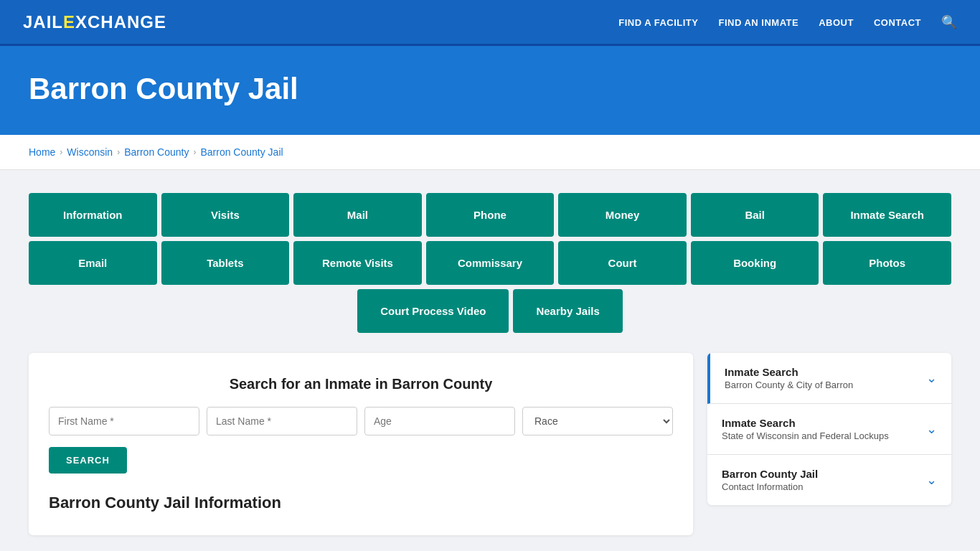 The width and height of the screenshot is (980, 551). Describe the element at coordinates (829, 429) in the screenshot. I see `sidebar-item-1: Inmate Search State of Wisconsin and Fed…` at that location.